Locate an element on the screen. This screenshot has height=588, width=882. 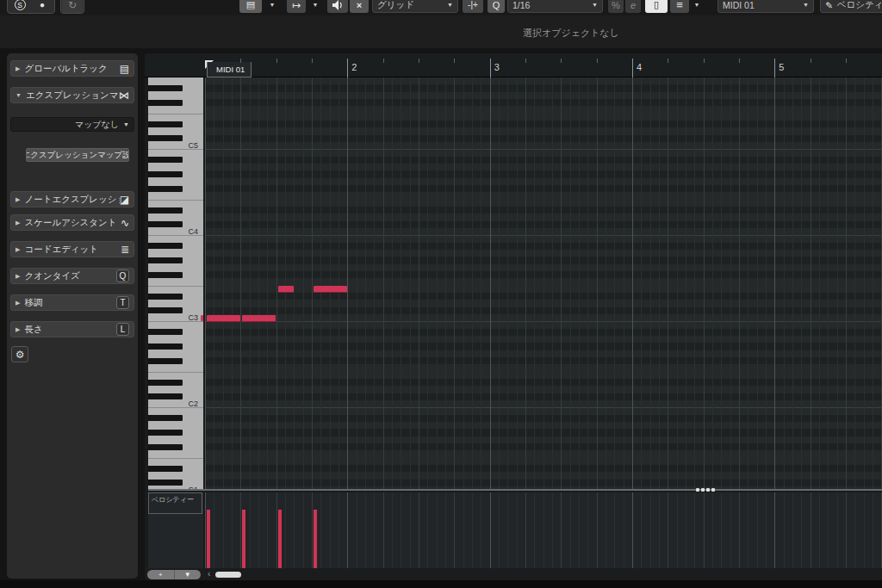
grid-type-dropdown: グリッド ▼ is located at coordinates (415, 7).